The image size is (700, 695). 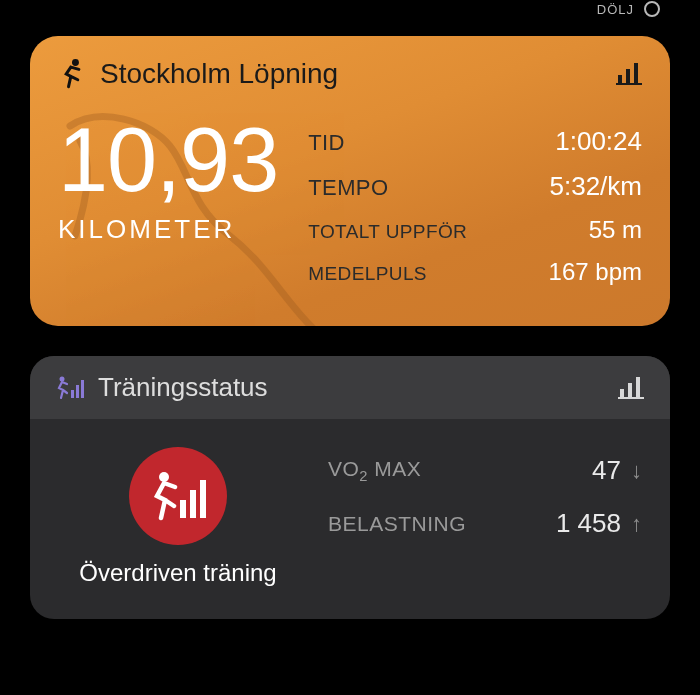 I want to click on circle-icon, so click(x=652, y=9).